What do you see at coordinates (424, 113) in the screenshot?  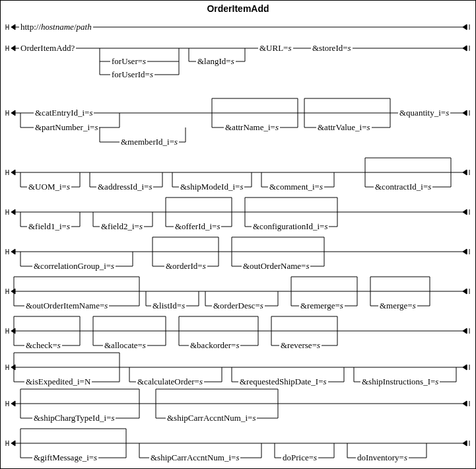 I see `token-quantity: &quantity_i=s` at bounding box center [424, 113].